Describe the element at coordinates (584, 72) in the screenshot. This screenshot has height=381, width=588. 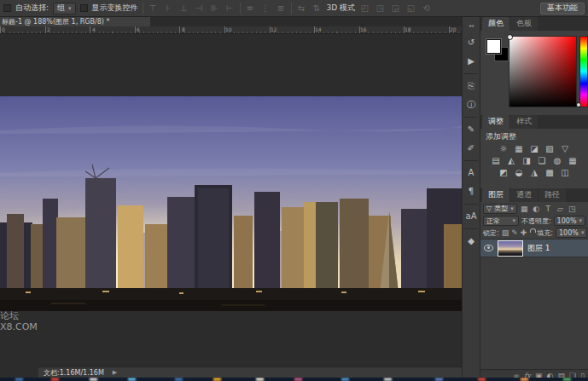
I see `hue-slider` at that location.